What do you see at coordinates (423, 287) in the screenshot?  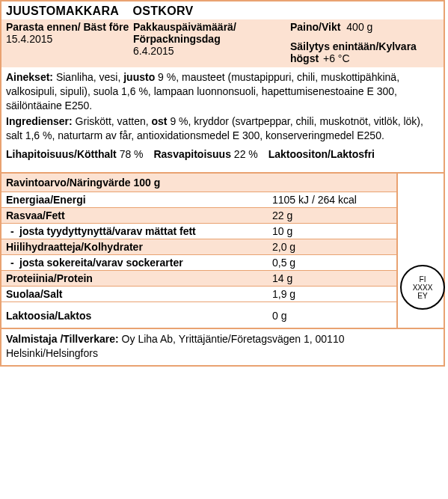 I see `stamp-line-2: XXXX` at bounding box center [423, 287].